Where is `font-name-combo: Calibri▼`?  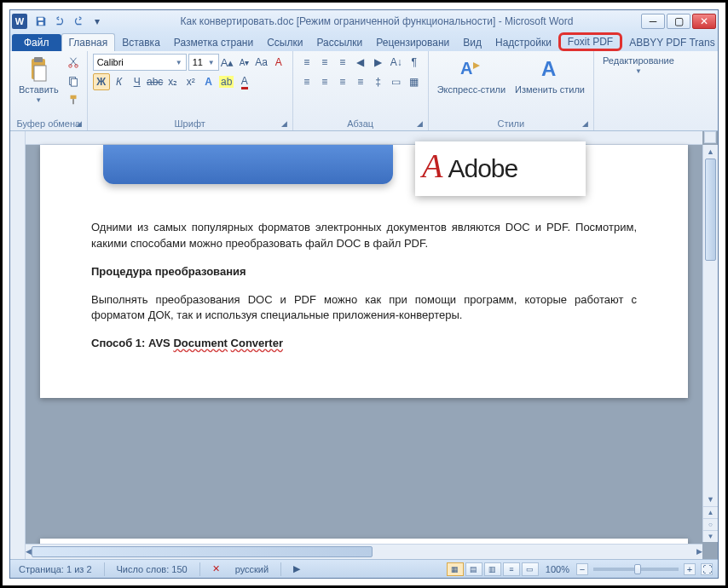
font-name-combo: Calibri▼ is located at coordinates (140, 62).